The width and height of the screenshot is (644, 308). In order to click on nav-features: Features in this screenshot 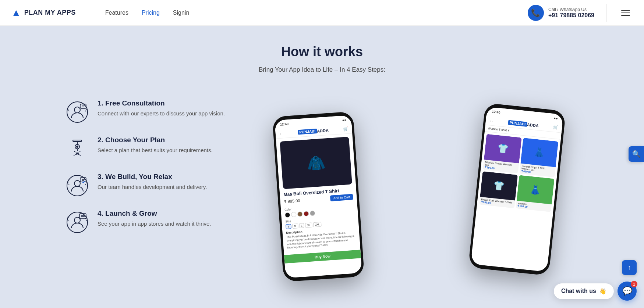, I will do `click(117, 13)`.